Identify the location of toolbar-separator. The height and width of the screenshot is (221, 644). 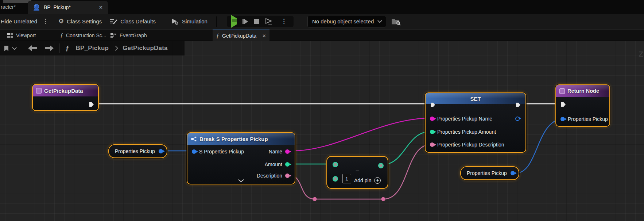
(53, 22).